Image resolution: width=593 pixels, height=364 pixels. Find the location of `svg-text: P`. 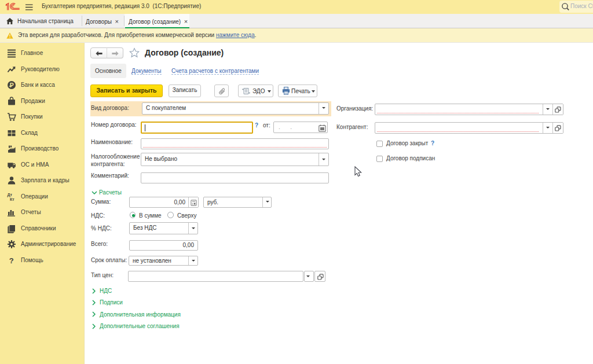

svg-text: P is located at coordinates (12, 85).